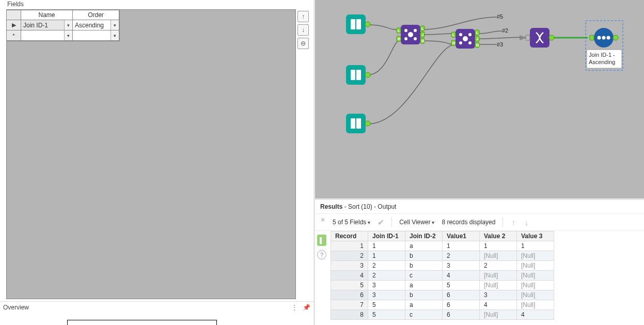  I want to click on fields-name-empty, so click(47, 36).